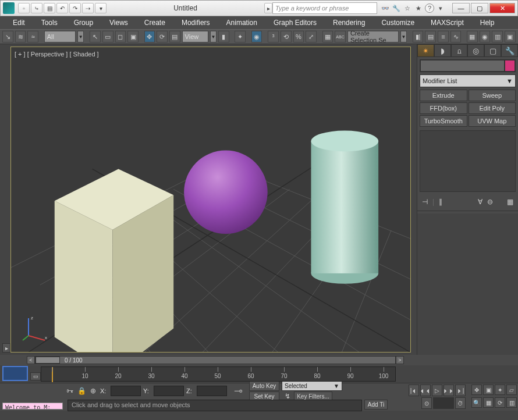 The height and width of the screenshot is (420, 518). I want to click on nav-fov-icon: ▱, so click(512, 390).